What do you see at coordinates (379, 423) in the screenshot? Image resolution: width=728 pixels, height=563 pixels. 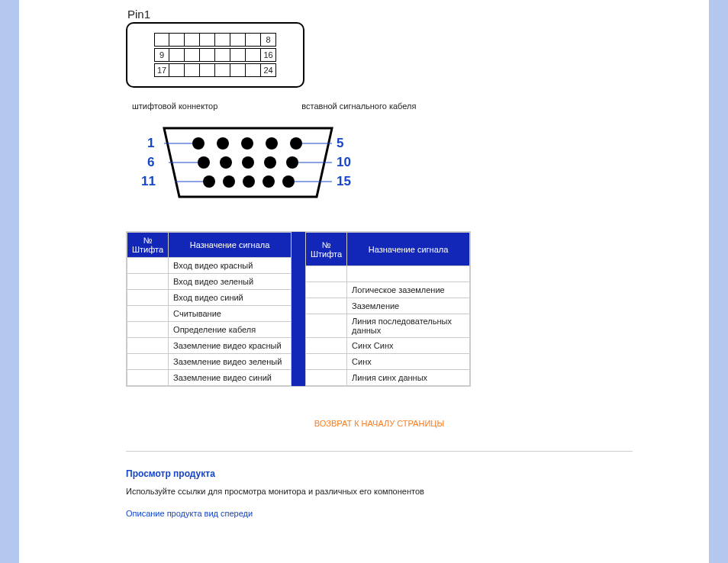 I see `back-to-top-link: ВОЗВРАТ К НАЧАЛУ СТРАНИЦЫ` at bounding box center [379, 423].